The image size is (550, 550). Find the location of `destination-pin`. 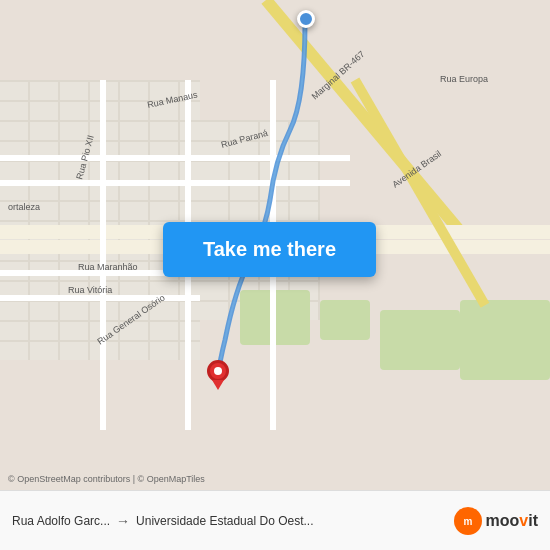

destination-pin is located at coordinates (218, 376).